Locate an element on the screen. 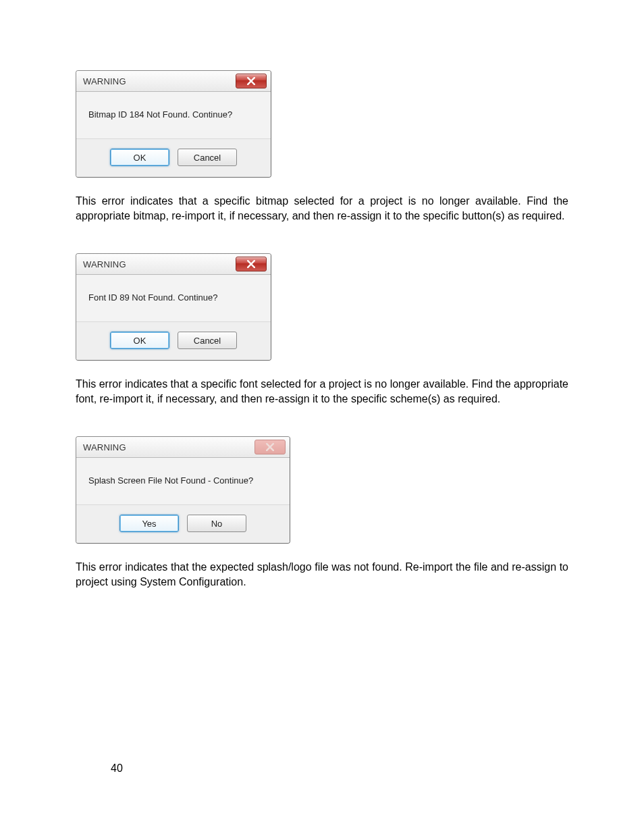  dialog-message: Bitmap ID 184 Not Found. Continue? is located at coordinates (173, 115).